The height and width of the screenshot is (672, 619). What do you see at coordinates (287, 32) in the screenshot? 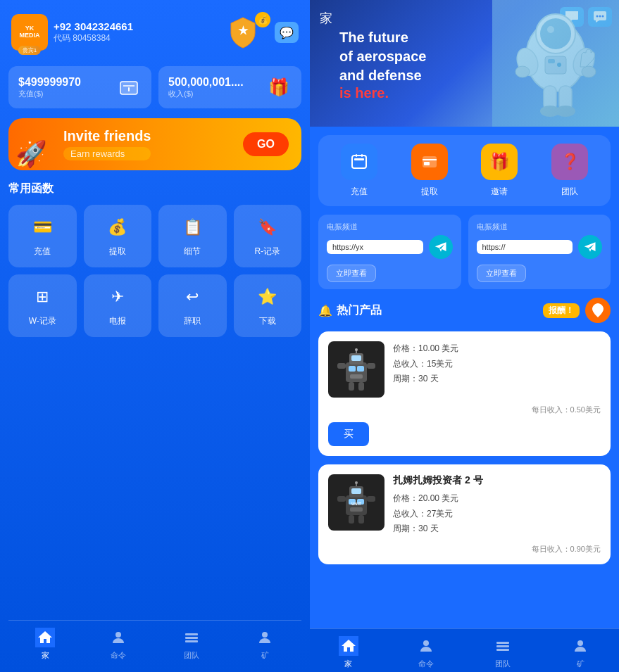
I see `chat-bubble-btn: 💬` at bounding box center [287, 32].